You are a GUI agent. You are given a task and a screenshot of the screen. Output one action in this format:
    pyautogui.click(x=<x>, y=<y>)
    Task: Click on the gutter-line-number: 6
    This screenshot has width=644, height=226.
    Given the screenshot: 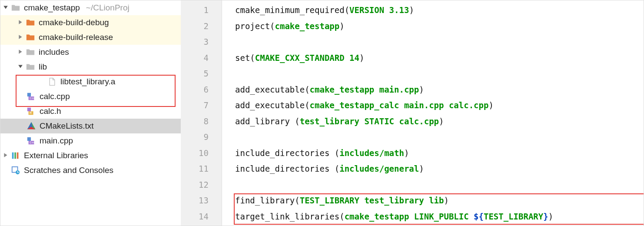 What is the action you would take?
    pyautogui.click(x=201, y=90)
    